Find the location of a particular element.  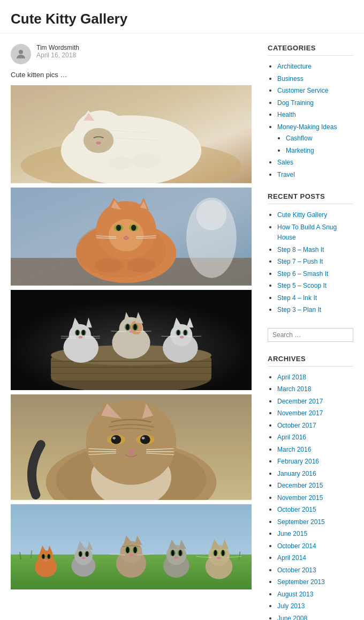

category-link: Architecture is located at coordinates (294, 66).